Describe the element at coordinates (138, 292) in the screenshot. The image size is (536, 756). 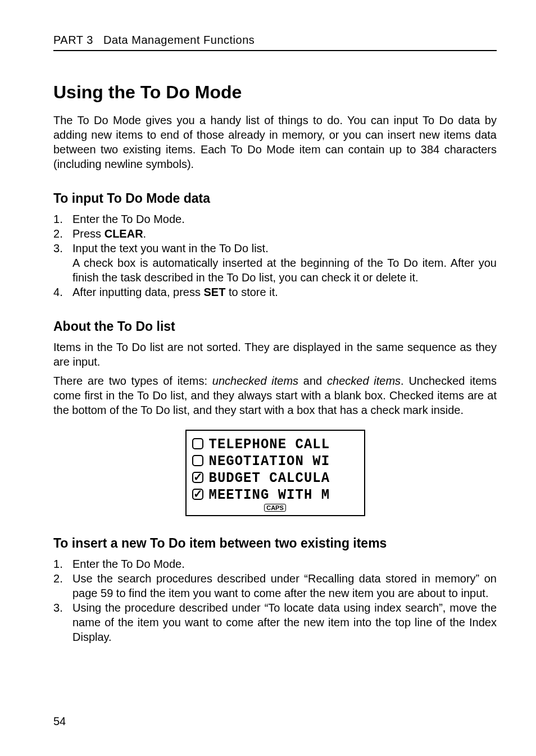
I see `step-a4-pre: After inputting data, press` at that location.